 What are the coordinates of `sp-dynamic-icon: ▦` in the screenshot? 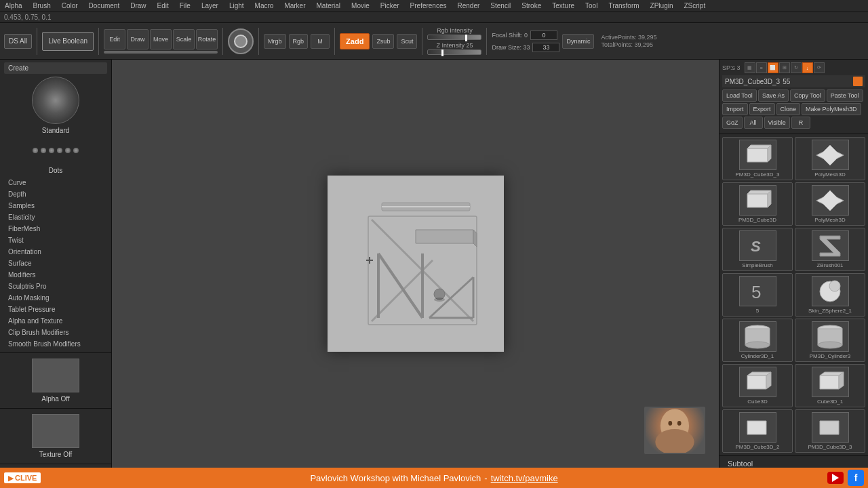 It's located at (750, 68).